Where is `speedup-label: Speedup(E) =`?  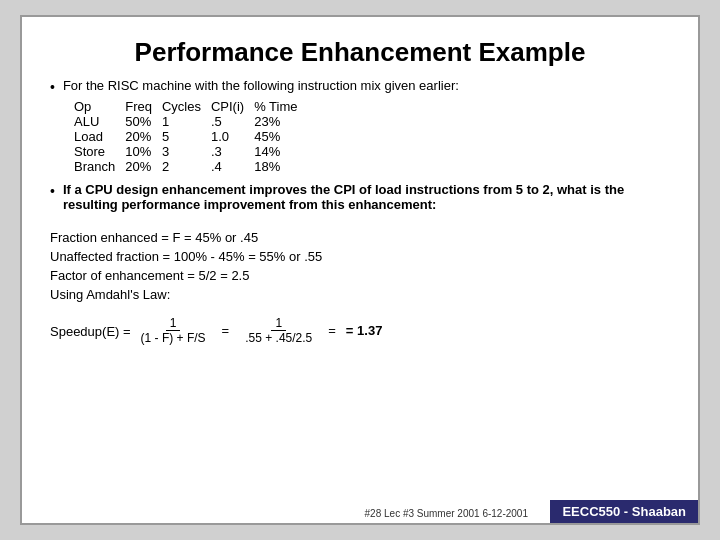 speedup-label: Speedup(E) = is located at coordinates (90, 332).